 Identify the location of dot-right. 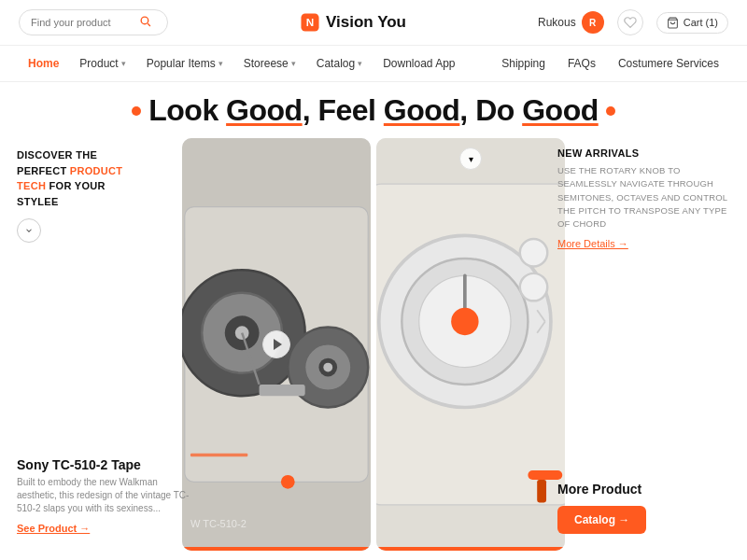
(611, 111).